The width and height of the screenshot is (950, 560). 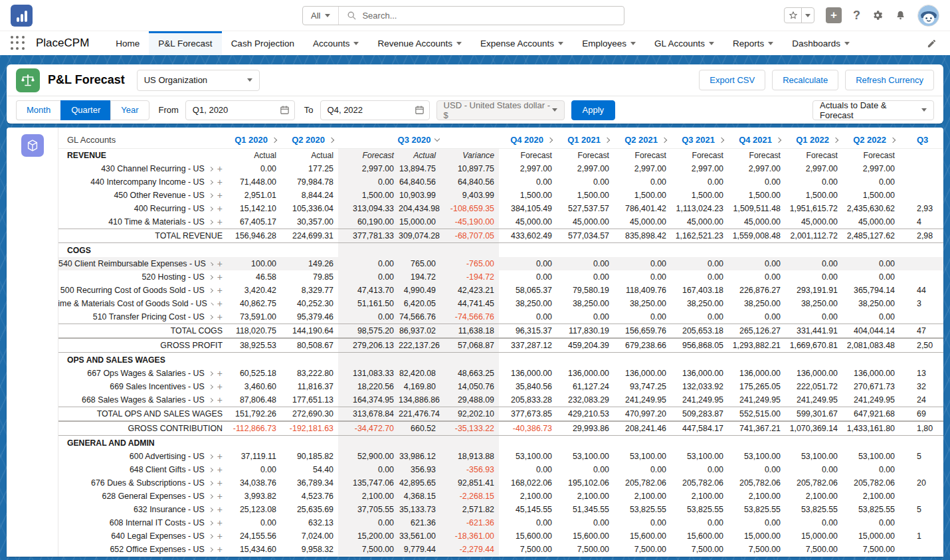 I want to click on nav-tab-employees: Employees, so click(x=609, y=43).